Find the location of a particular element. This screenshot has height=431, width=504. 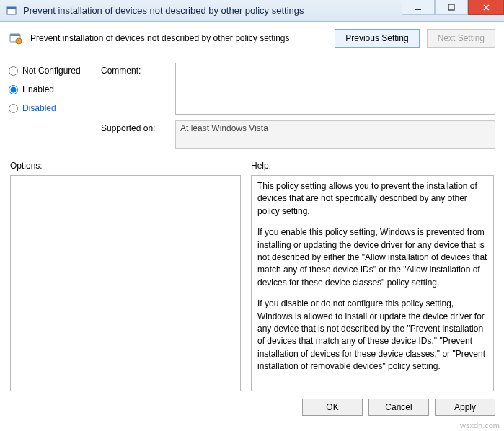

minimize-button is located at coordinates (418, 7).